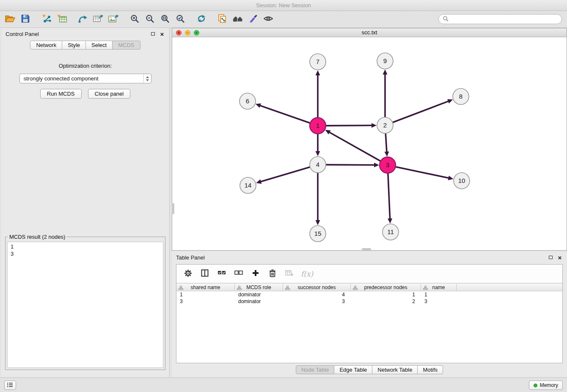  Describe the element at coordinates (85, 45) in the screenshot. I see `control-panel-tabbar: Network Style Select MCDS` at that location.